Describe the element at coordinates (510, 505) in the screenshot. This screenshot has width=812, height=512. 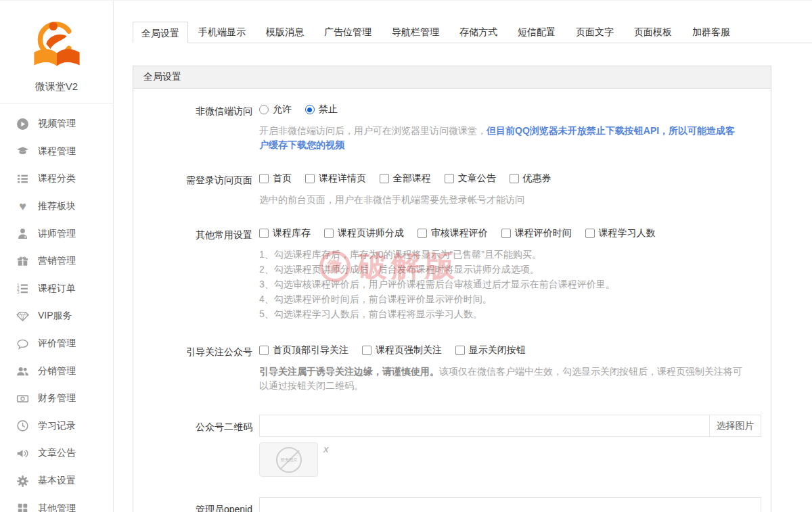
I see `admin-openid-input` at that location.